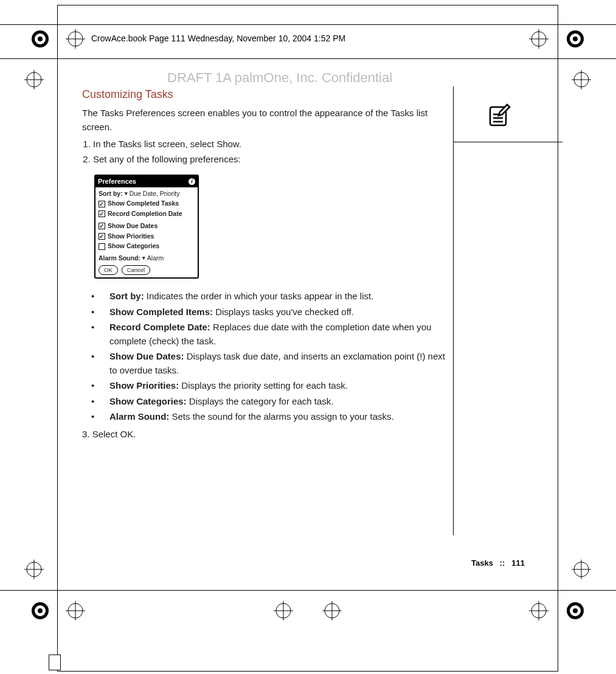 This screenshot has height=674, width=616. I want to click on footer-page: 111, so click(518, 563).